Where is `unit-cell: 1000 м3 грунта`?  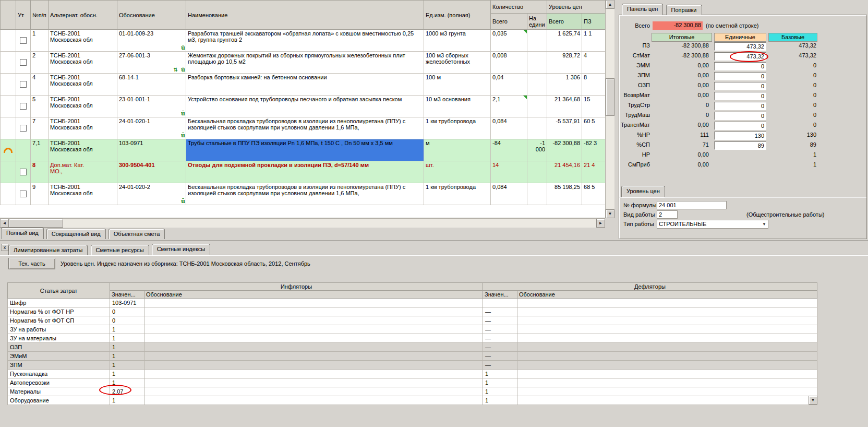 unit-cell: 1000 м3 грунта is located at coordinates (457, 41).